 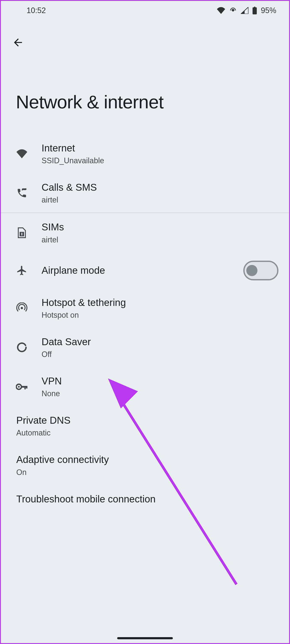 I want to click on settings-item-calls-sms: Calls & SMS airtel, so click(x=145, y=193).